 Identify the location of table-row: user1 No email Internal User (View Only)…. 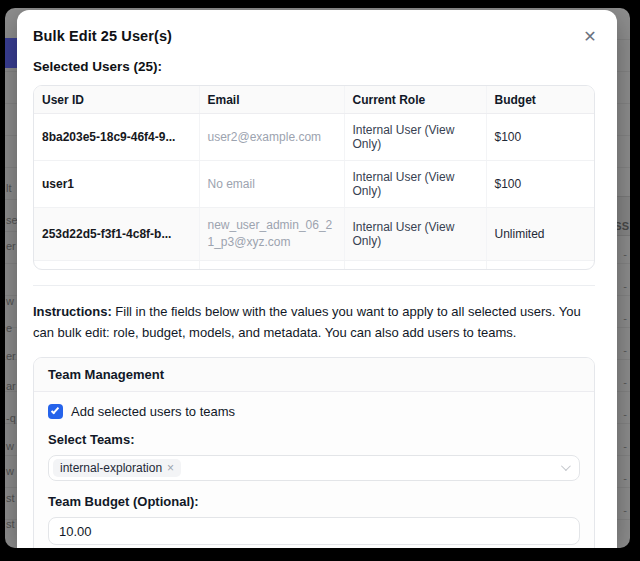
(314, 184).